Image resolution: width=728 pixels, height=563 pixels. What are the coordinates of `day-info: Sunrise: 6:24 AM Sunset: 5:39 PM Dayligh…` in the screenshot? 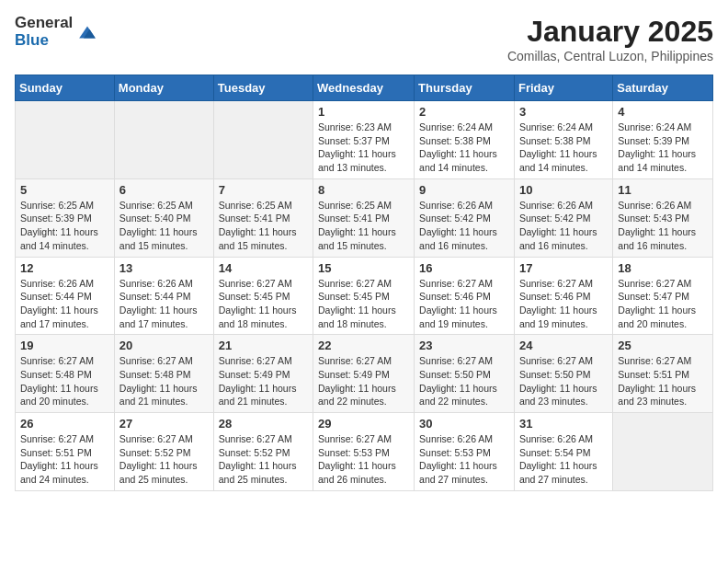 It's located at (663, 147).